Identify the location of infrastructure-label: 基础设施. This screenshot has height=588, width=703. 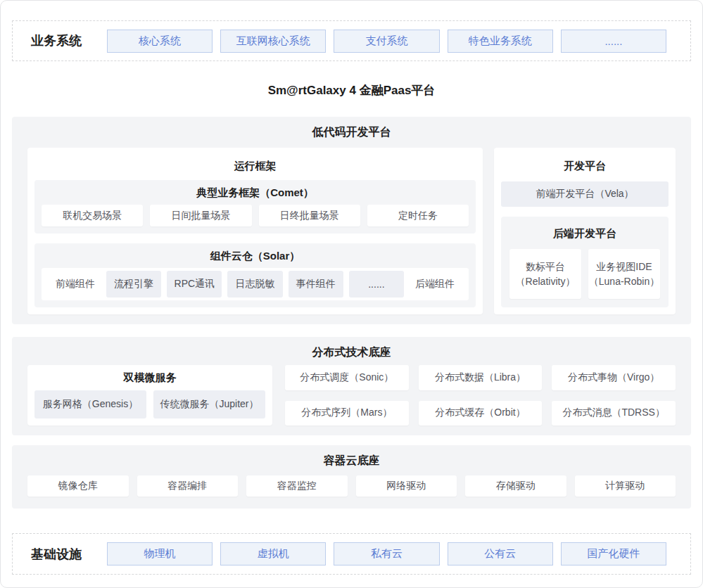
(56, 554).